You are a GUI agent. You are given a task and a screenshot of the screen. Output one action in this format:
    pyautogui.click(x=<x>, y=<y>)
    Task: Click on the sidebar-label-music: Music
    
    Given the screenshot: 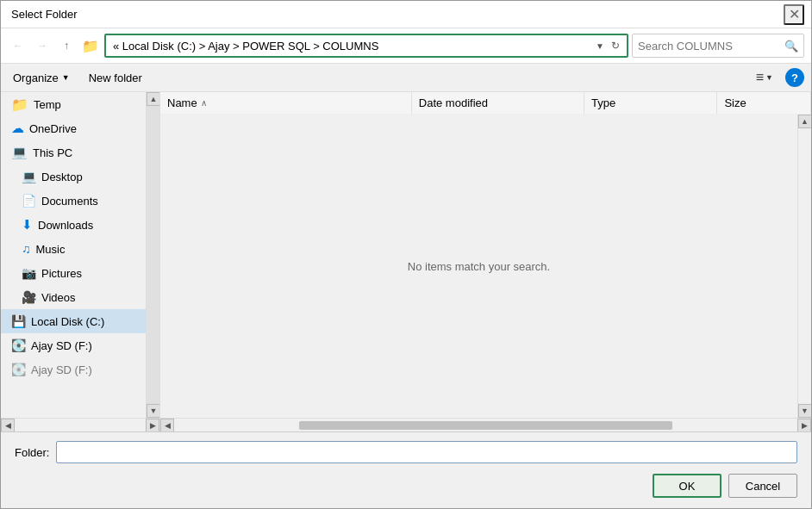 What is the action you would take?
    pyautogui.click(x=51, y=250)
    